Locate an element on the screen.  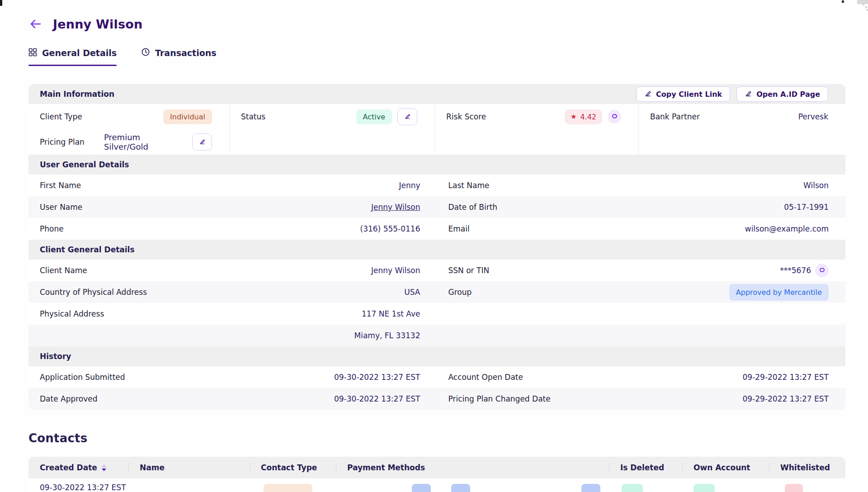
main-information-grid: Client Type Individual Status Active Ris… is located at coordinates (437, 129).